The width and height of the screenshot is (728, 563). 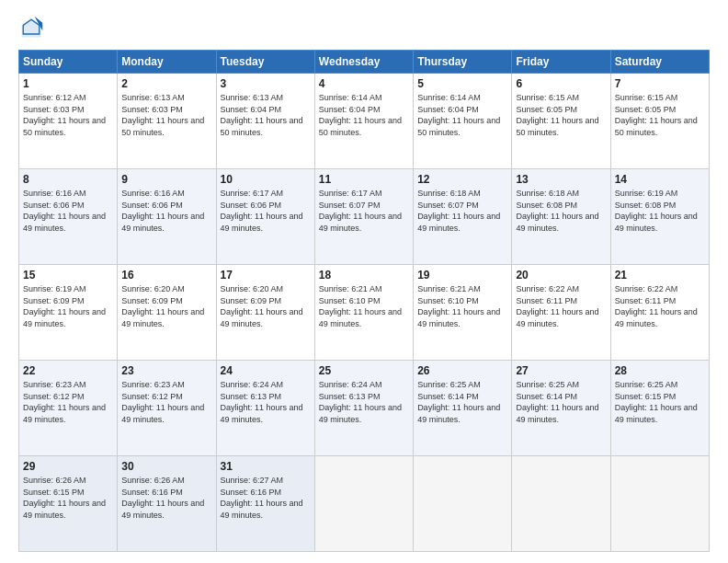 I want to click on calendar-day-header: Wednesday, so click(x=364, y=63).